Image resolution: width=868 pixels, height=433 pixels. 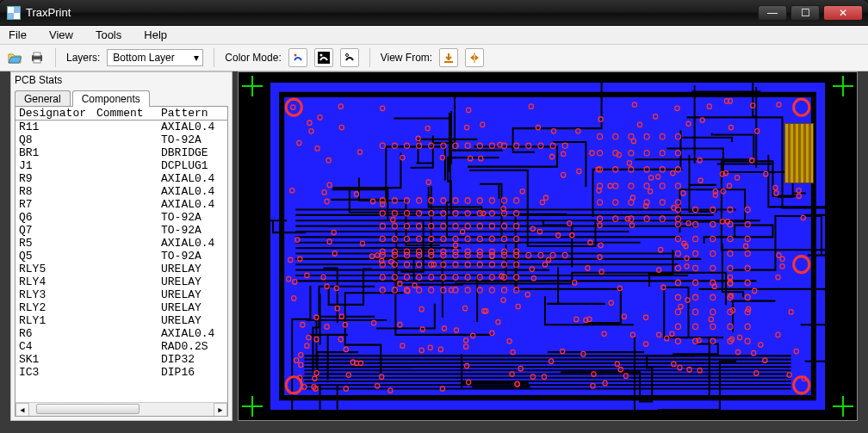 I want to click on scroll-left-arrow: ◂, so click(x=22, y=410).